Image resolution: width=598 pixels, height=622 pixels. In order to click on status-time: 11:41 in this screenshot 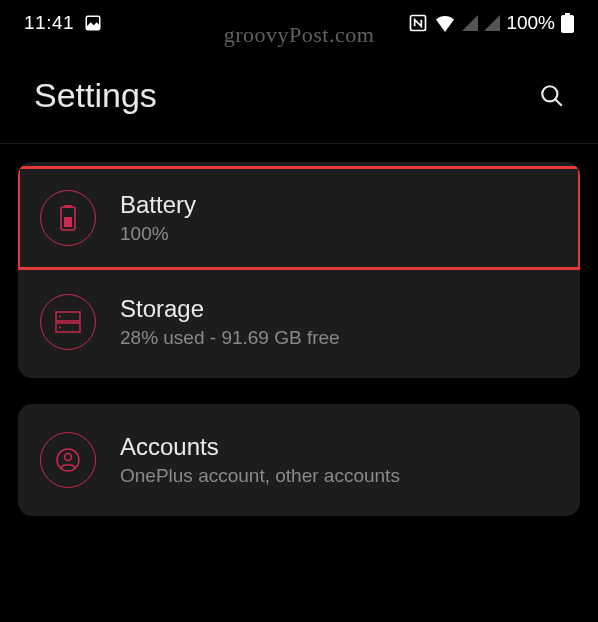, I will do `click(49, 23)`.